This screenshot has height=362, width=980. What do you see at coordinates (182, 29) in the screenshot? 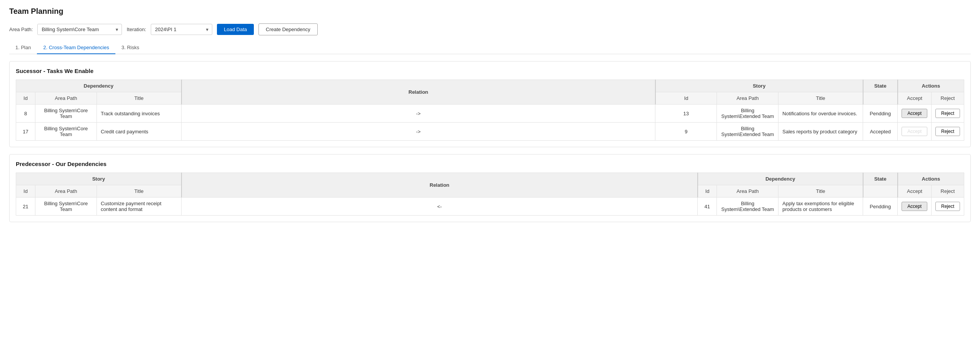
I see `iteration-select: 2024\PI 1` at bounding box center [182, 29].